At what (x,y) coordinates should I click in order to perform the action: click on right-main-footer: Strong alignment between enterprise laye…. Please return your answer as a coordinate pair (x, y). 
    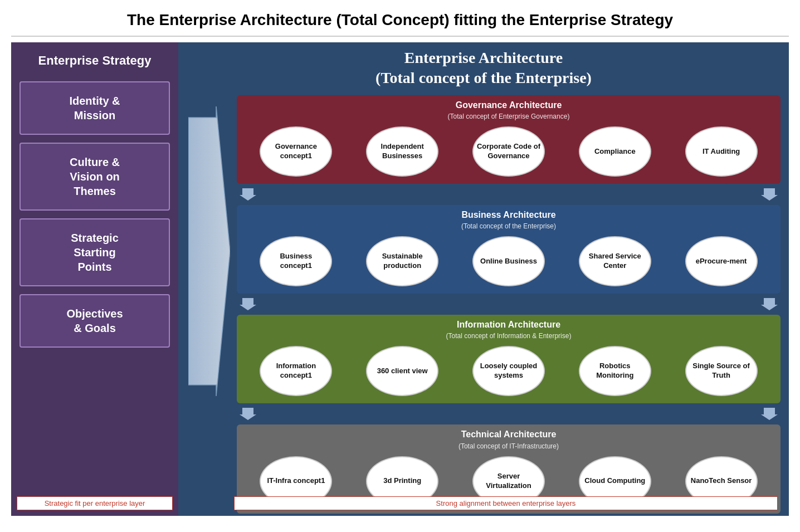
    Looking at the image, I should click on (506, 504).